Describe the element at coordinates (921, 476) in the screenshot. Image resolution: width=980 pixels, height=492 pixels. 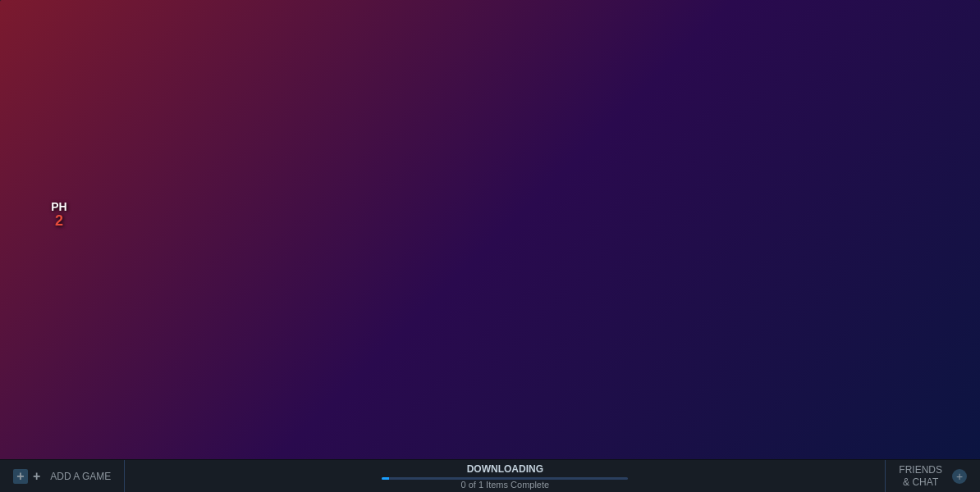
I see `friends-chat-label: FRIENDS& CHAT` at that location.